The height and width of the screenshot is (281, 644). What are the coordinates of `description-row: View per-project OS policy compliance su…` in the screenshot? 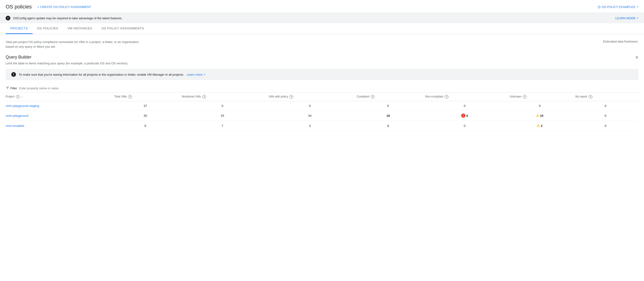 It's located at (322, 44).